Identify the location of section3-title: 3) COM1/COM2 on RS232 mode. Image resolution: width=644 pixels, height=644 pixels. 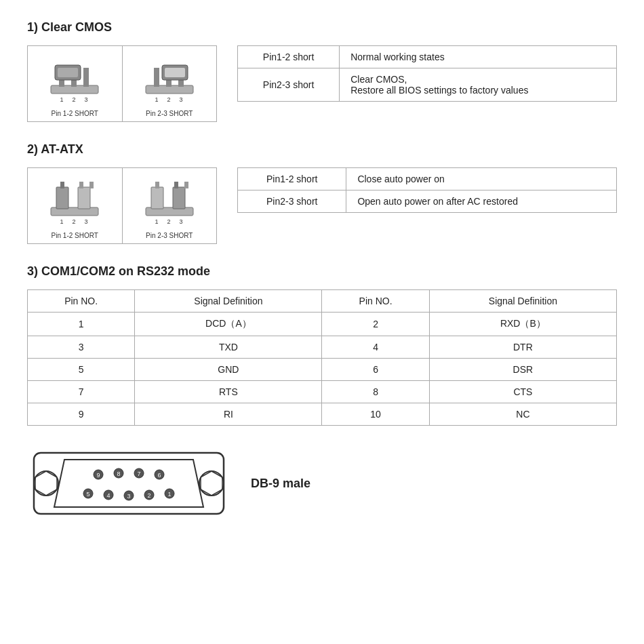
(322, 271).